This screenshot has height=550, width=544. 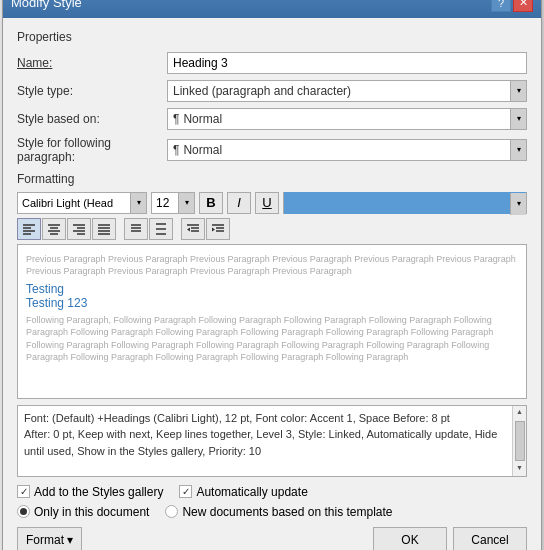 What do you see at coordinates (24, 512) in the screenshot?
I see `only-this-radio-circle` at bounding box center [24, 512].